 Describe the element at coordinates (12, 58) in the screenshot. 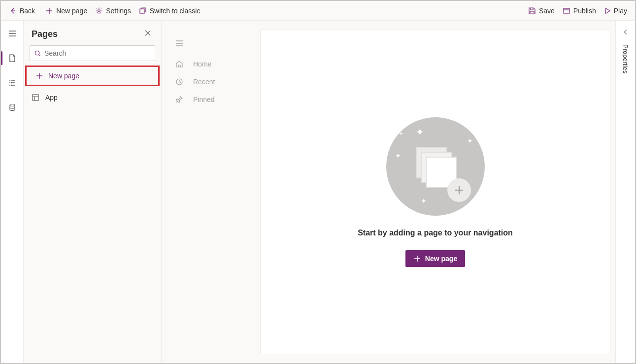

I see `rail-pages` at that location.